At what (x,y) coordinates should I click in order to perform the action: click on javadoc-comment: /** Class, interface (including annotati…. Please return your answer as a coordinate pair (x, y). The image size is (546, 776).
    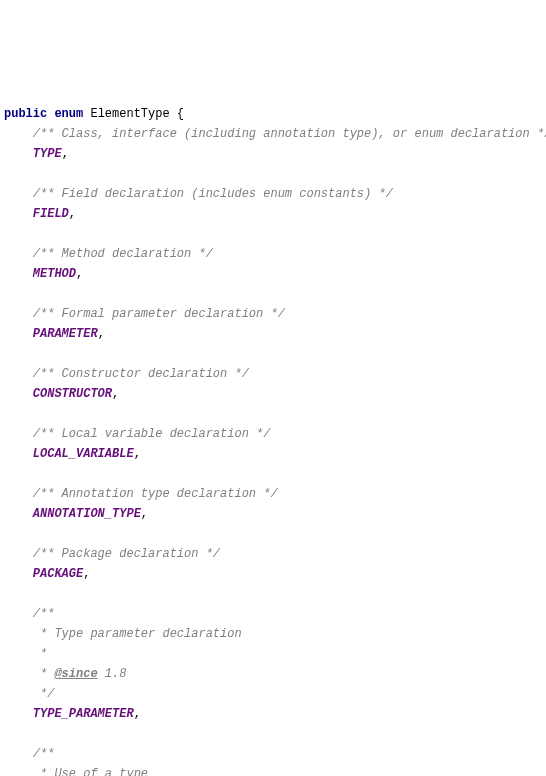
    Looking at the image, I should click on (290, 134).